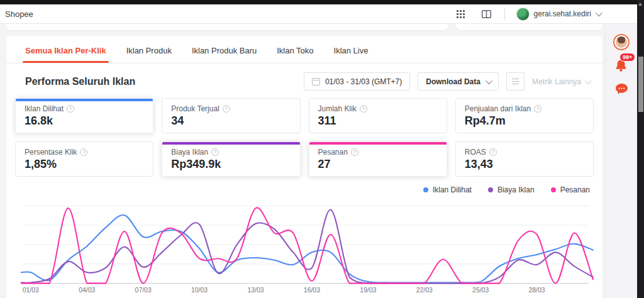 The height and width of the screenshot is (298, 644). Describe the element at coordinates (231, 159) in the screenshot. I see `metric-card-biaya-iklan: Biaya Iklan?Rp349.9k` at that location.